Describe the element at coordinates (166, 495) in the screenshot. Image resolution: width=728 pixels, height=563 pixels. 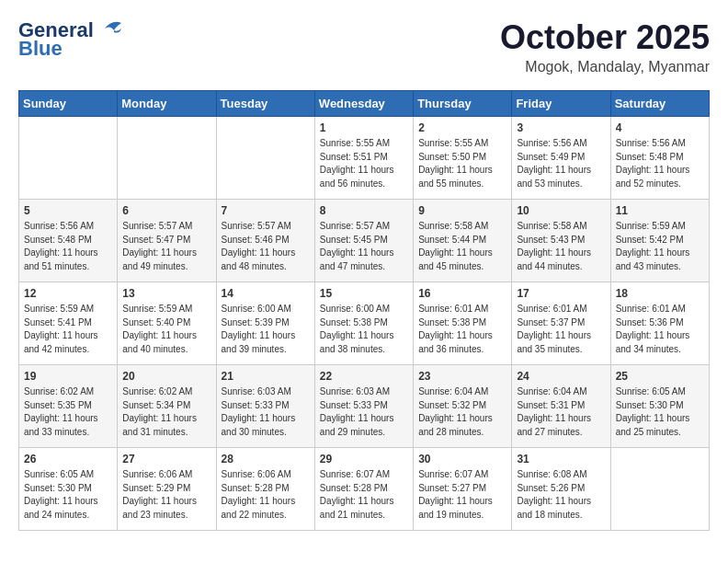
I see `day-info: Sunrise: 6:06 AM Sunset: 5:29 PM Dayligh…` at that location.